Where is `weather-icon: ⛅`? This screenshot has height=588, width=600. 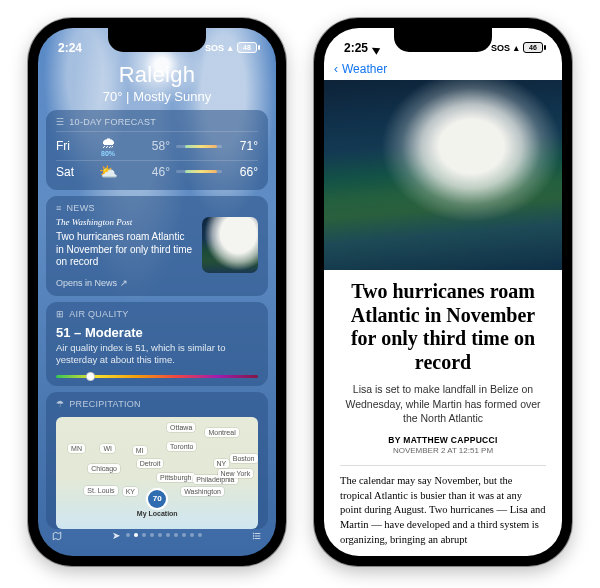 weather-icon: ⛅ is located at coordinates (108, 172).